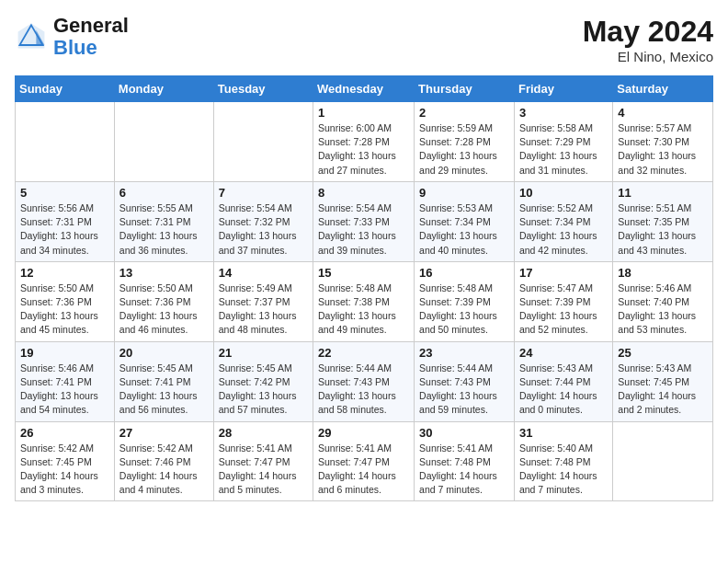 The height and width of the screenshot is (563, 728). What do you see at coordinates (664, 302) in the screenshot?
I see `calendar-cell: 18Sunrise: 5:46 AMSunset: 7:40 PMDayligh…` at bounding box center [664, 302].